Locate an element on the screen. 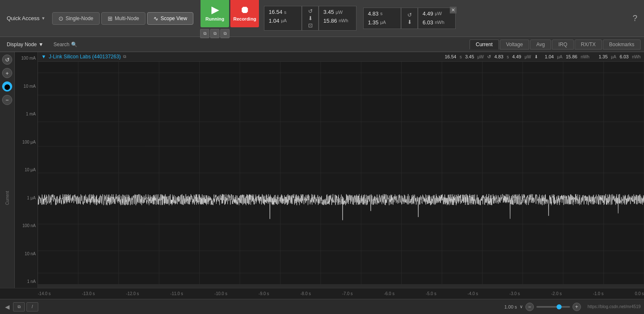  y-label-100na: 100 nA is located at coordinates (26, 226).